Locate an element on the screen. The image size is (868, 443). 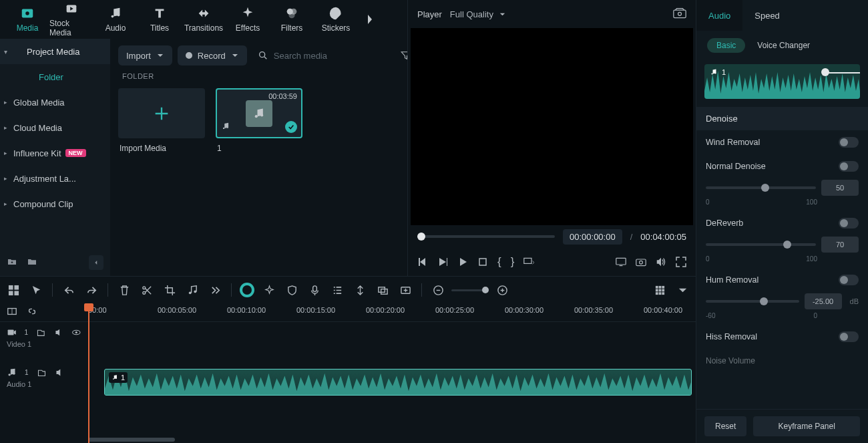
video-viewport is located at coordinates (552, 127).